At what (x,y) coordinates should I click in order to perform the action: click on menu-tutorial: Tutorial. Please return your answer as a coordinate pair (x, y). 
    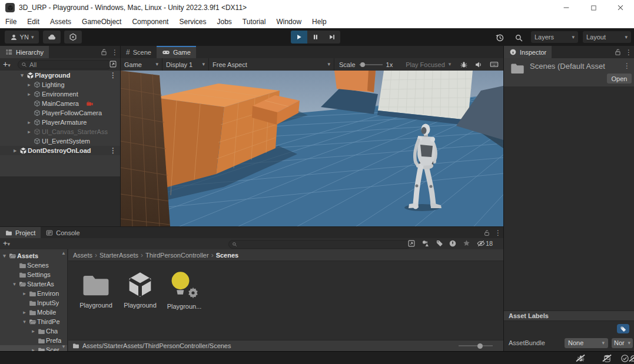
    Looking at the image, I should click on (254, 22).